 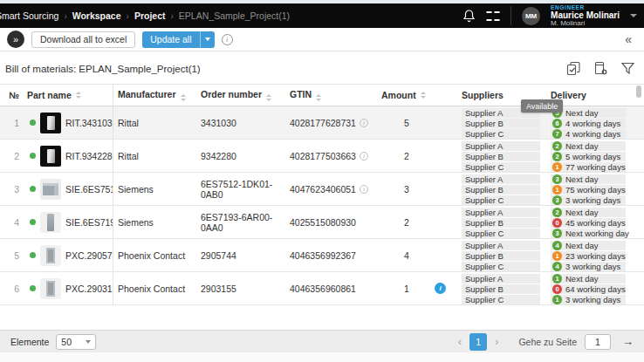 I want to click on goto-page-input, so click(x=598, y=342).